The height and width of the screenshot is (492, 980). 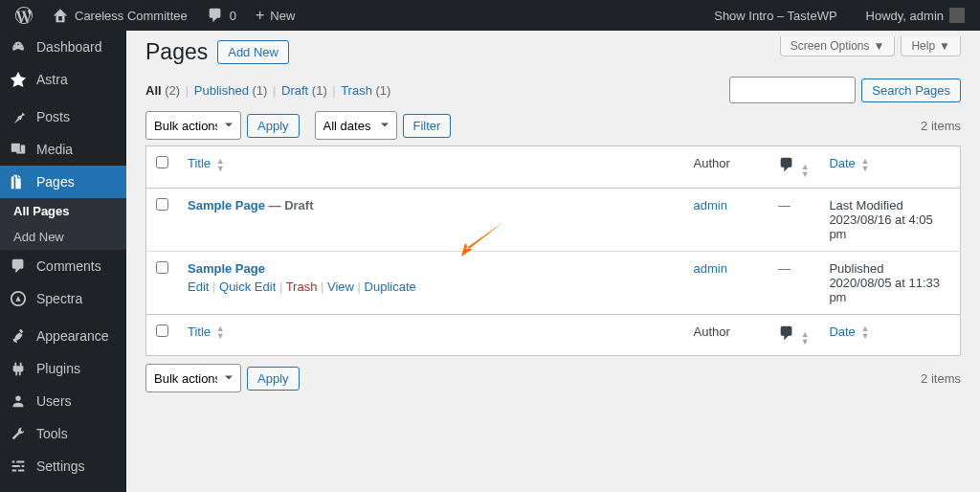 What do you see at coordinates (63, 47) in the screenshot?
I see `sidebar-dashboard: Dashboard` at bounding box center [63, 47].